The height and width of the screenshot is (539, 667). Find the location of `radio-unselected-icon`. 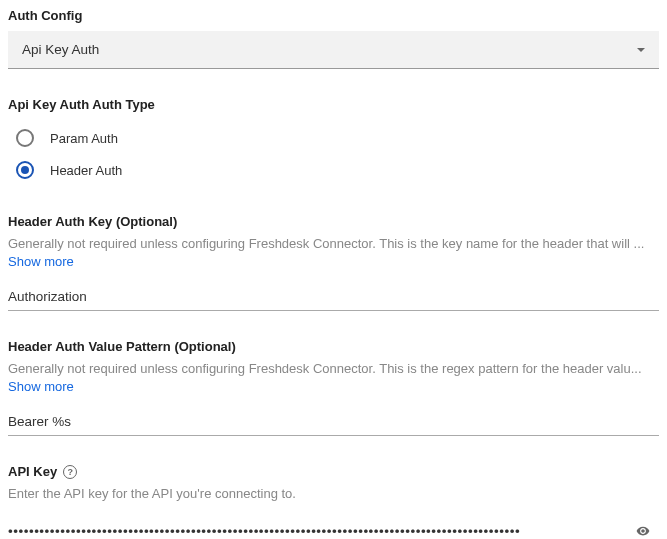

radio-unselected-icon is located at coordinates (25, 138).